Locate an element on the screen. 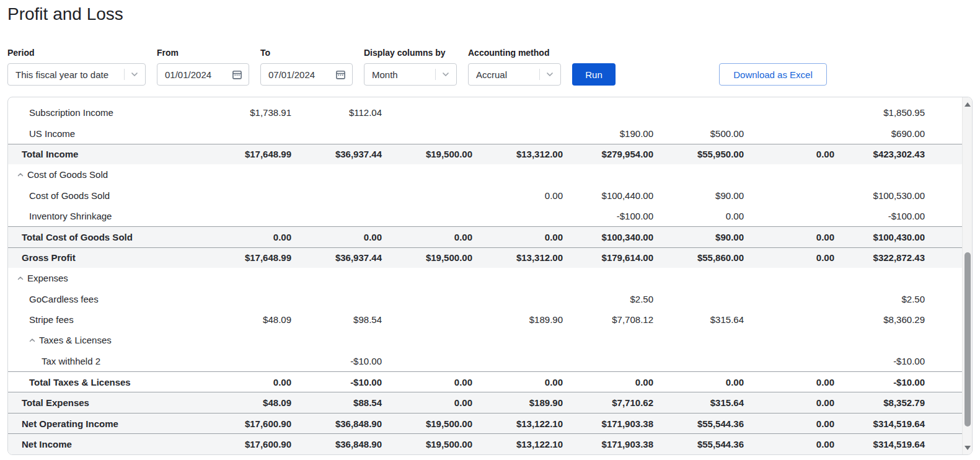 This screenshot has height=460, width=980. from-label: From is located at coordinates (203, 53).